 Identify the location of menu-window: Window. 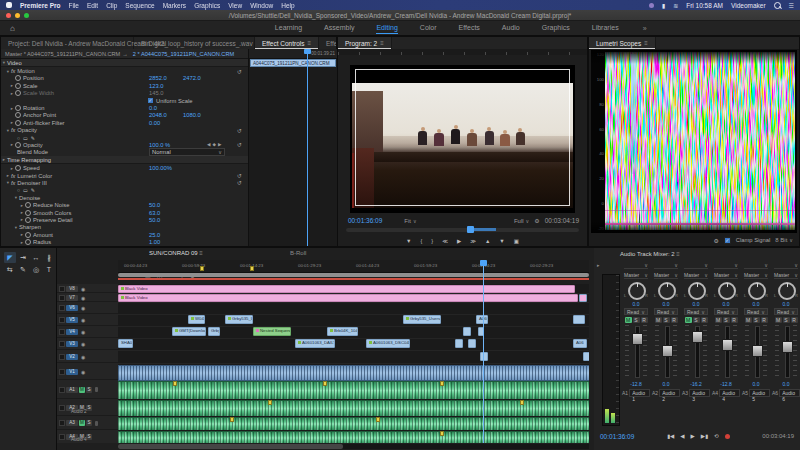
(262, 6).